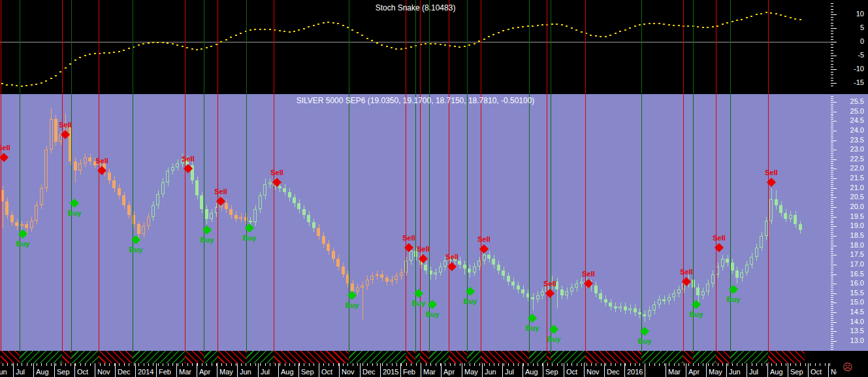 This screenshot has height=377, width=868. I want to click on date-axis: JunJulAugSepOctNovDec2014FebMarAprMayJun…, so click(418, 370).